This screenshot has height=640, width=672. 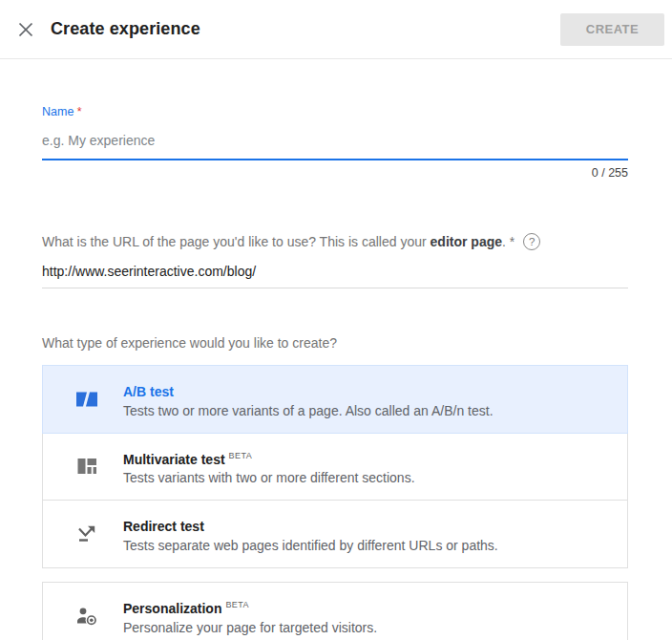 I want to click on url-question-text: What is the URL of the page you'd like t…, so click(x=279, y=242).